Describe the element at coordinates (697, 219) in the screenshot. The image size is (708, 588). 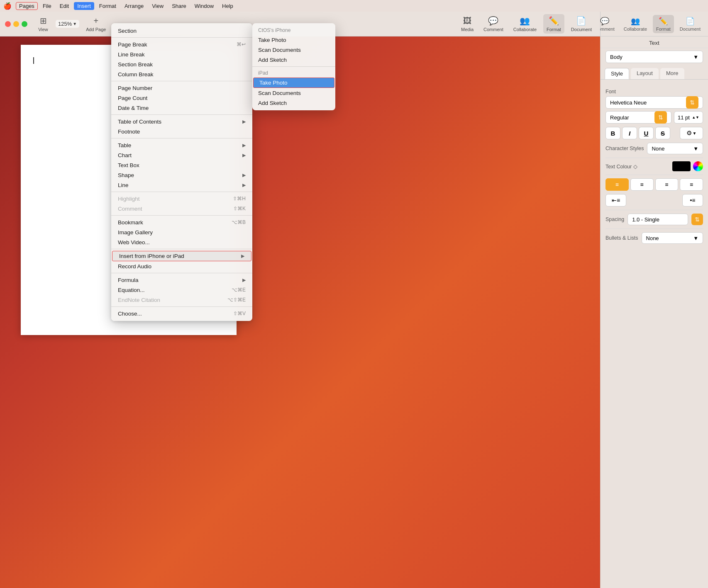
I see `spacing-stepper: ⇅` at that location.